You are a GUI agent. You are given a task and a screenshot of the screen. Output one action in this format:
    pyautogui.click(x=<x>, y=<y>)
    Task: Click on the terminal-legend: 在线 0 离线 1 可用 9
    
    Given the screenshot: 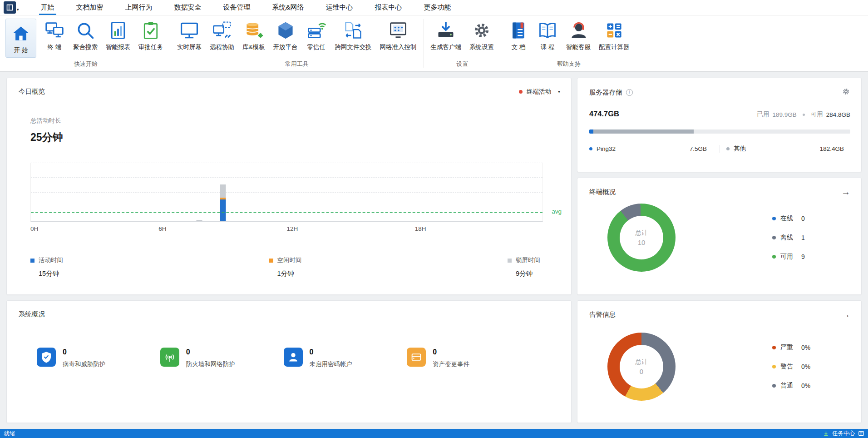 What is the action you would take?
    pyautogui.click(x=806, y=238)
    